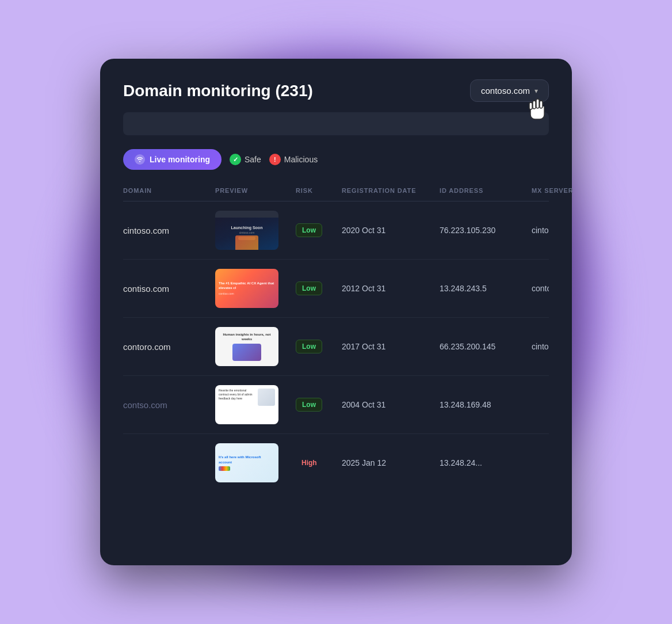  What do you see at coordinates (169, 191) in the screenshot?
I see `col-domain: DOMAIN` at bounding box center [169, 191].